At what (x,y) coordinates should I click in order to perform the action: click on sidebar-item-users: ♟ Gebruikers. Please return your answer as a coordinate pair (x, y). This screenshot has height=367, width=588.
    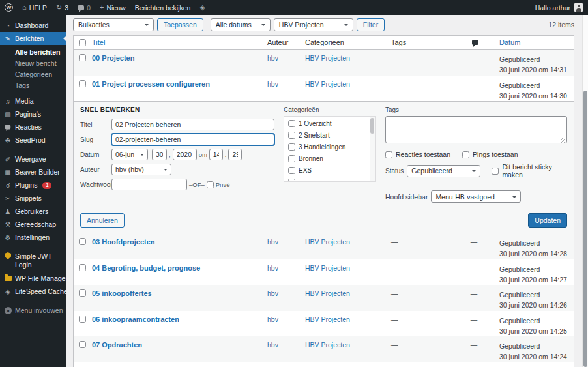
    Looking at the image, I should click on (33, 211).